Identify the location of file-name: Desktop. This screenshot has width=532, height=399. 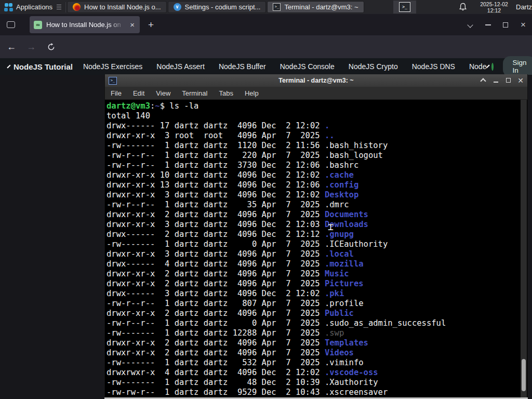
(342, 195).